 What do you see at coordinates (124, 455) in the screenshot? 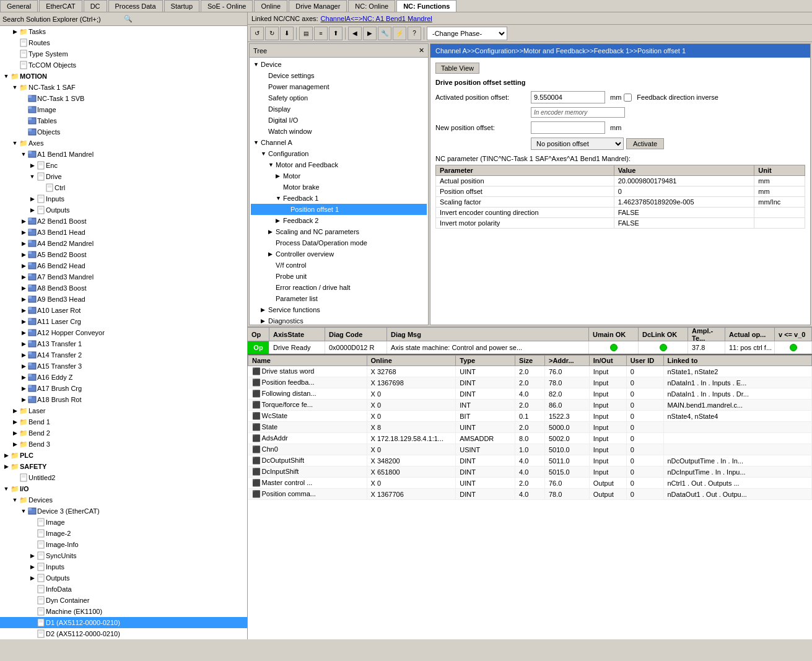
I see `left-tree-item: ▶📁PLC` at bounding box center [124, 455].